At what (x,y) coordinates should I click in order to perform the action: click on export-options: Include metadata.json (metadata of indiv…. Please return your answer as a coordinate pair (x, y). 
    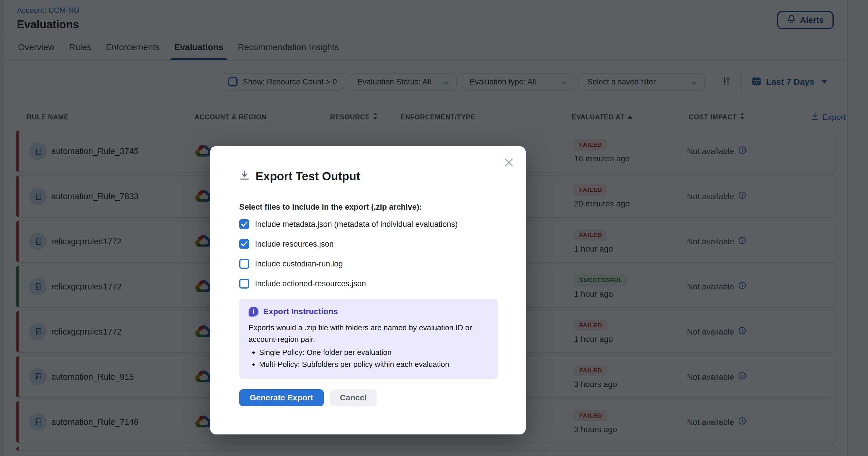
    Looking at the image, I should click on (368, 254).